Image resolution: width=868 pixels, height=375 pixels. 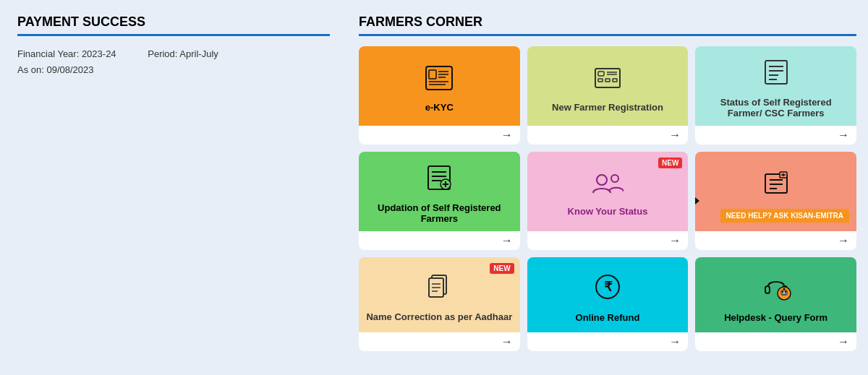 What do you see at coordinates (174, 62) in the screenshot?
I see `payment-info: Financial Year: 2023-24 Period: April-Ju…` at bounding box center [174, 62].